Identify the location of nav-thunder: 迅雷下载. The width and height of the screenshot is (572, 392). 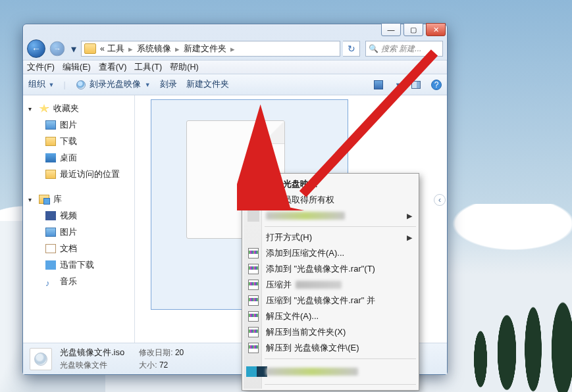
(79, 264).